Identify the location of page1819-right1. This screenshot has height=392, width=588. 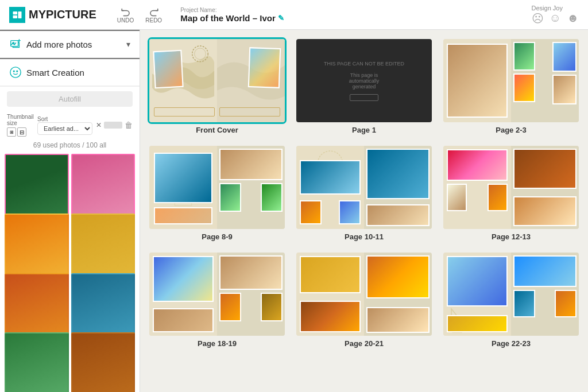
(251, 273).